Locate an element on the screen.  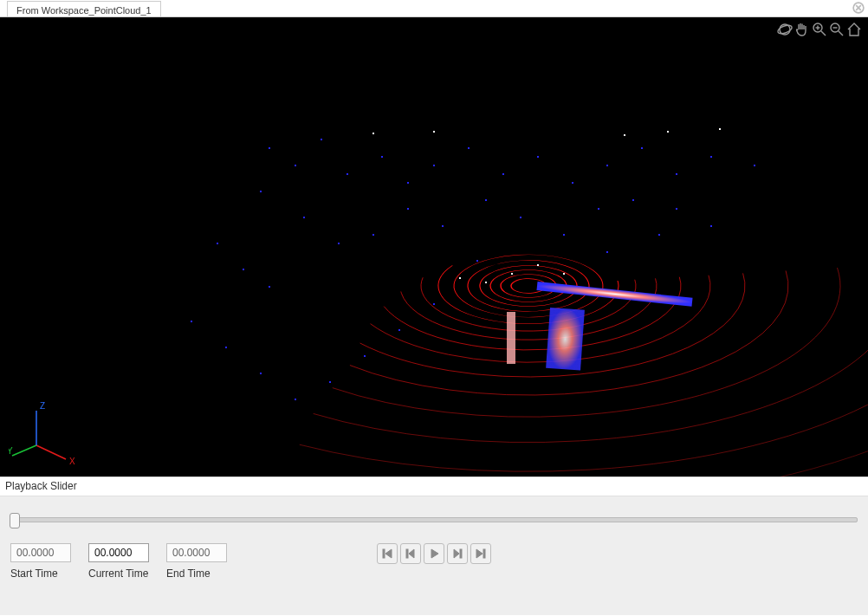
step-forward-button is located at coordinates (457, 554).